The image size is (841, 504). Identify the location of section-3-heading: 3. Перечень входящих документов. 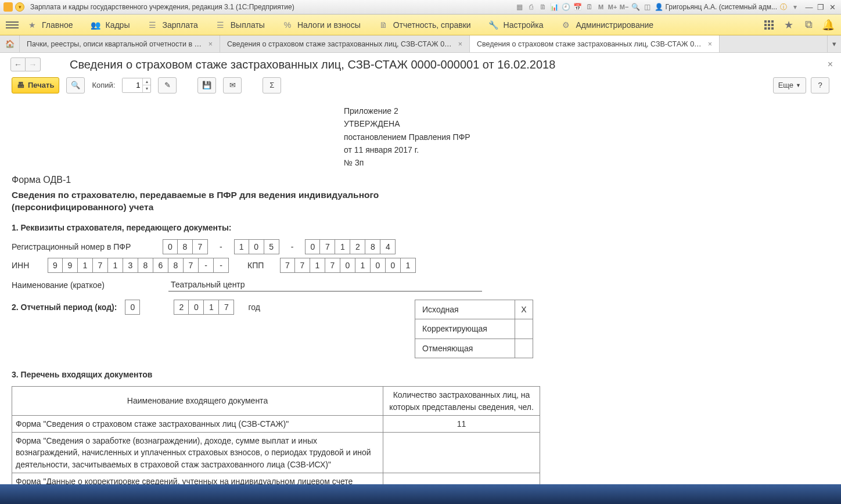
(395, 375).